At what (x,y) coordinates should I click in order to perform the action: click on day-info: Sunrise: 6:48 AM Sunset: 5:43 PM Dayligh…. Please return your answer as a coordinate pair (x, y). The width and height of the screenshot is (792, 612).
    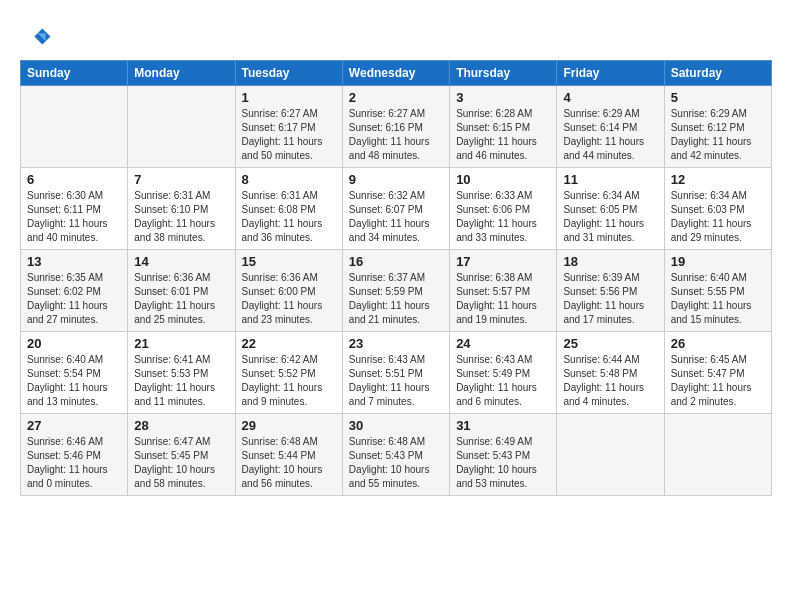
    Looking at the image, I should click on (396, 463).